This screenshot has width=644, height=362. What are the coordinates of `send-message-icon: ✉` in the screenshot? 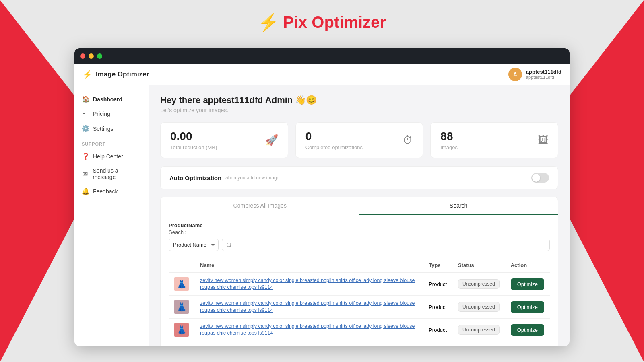 It's located at (85, 174).